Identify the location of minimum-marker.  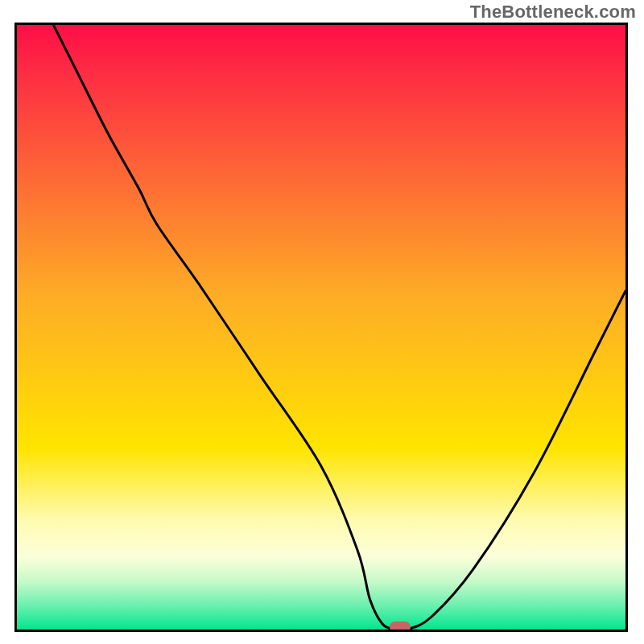
(400, 626).